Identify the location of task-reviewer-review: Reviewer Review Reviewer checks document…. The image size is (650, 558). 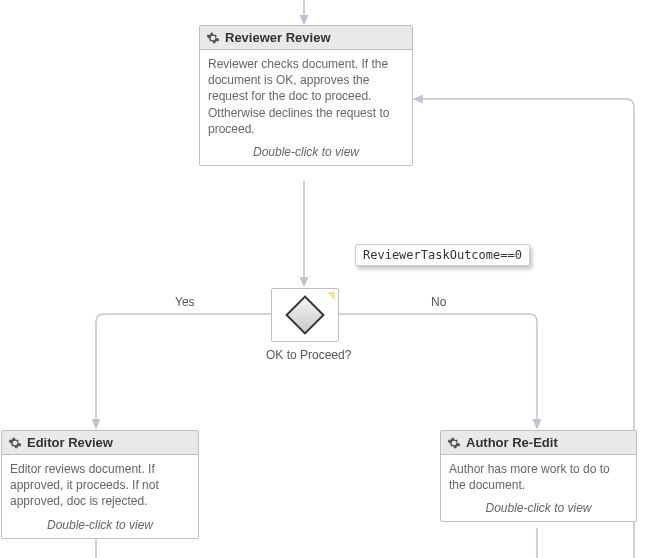
(306, 96).